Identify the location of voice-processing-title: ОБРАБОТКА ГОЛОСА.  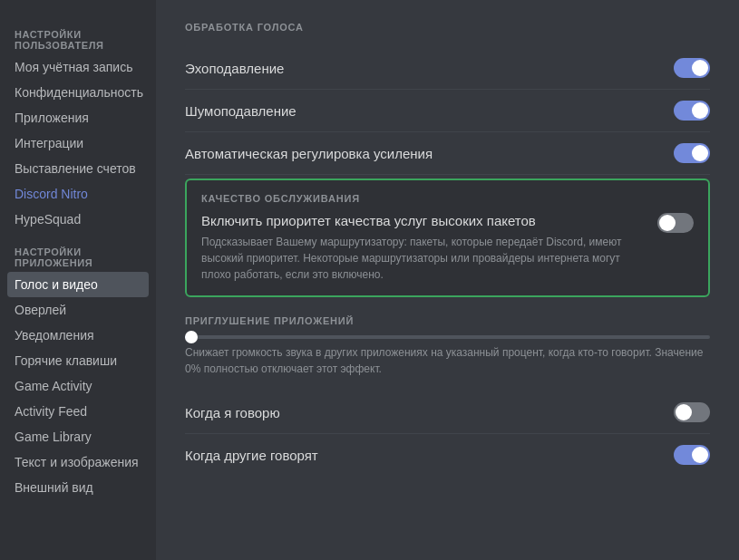
(448, 27).